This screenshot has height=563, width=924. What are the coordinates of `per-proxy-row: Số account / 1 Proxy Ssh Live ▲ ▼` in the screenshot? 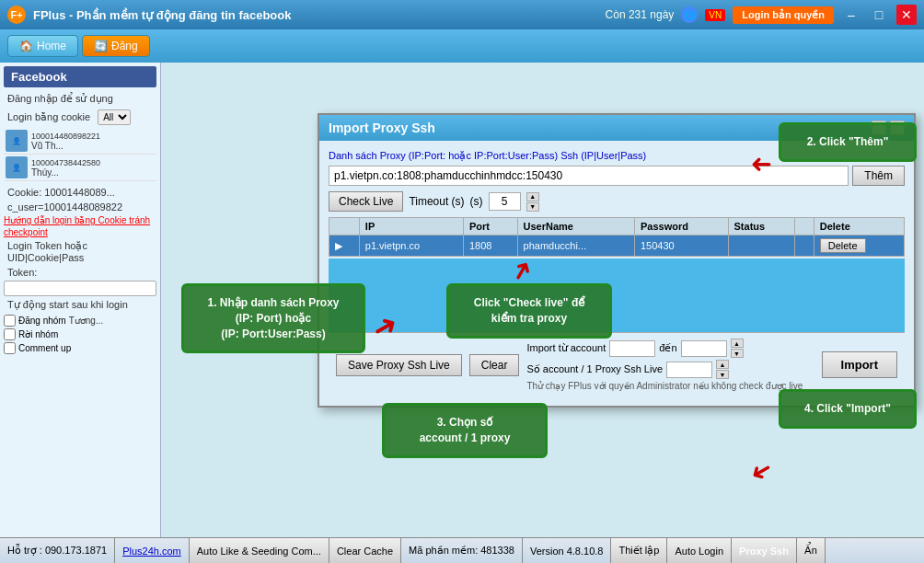 It's located at (664, 370).